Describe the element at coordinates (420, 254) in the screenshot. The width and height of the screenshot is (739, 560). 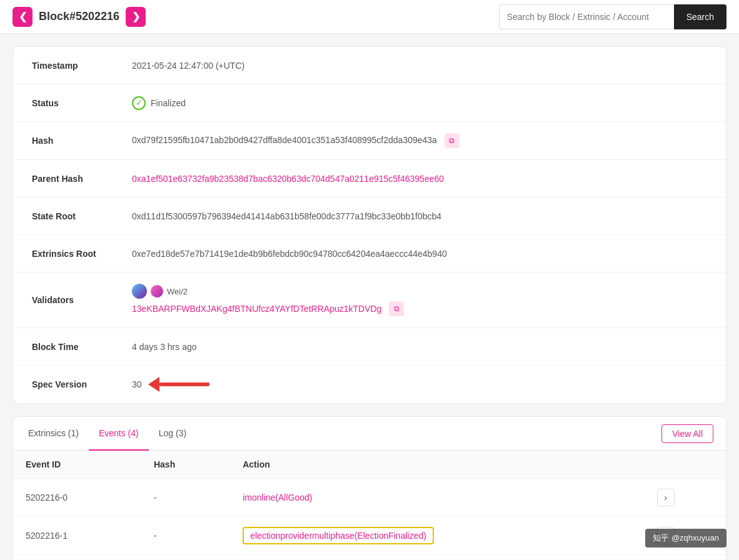
I see `extrinsics-root-value: 0xe7ed18de57e7b71419e1de4b9b6febdcb90c94…` at that location.